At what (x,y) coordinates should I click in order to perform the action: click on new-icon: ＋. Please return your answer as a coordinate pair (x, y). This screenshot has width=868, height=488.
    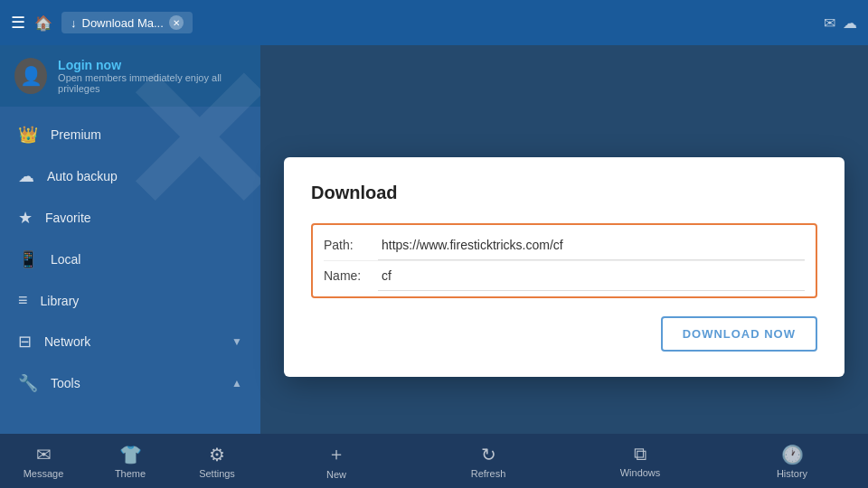
    Looking at the image, I should click on (336, 454).